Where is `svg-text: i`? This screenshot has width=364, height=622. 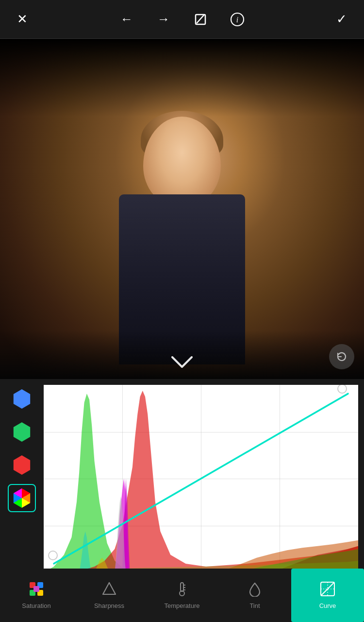
svg-text: i is located at coordinates (237, 19).